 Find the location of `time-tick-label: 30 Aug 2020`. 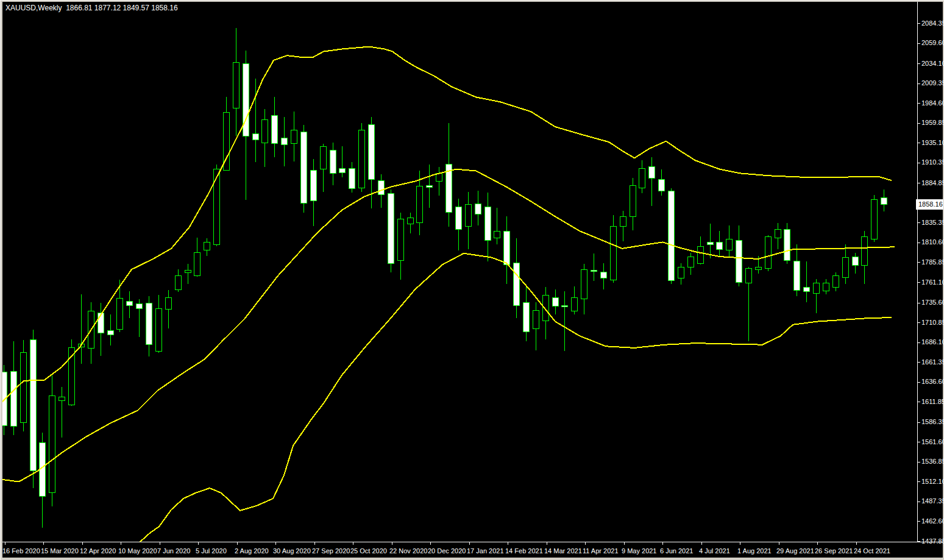

time-tick-label: 30 Aug 2020 is located at coordinates (292, 551).